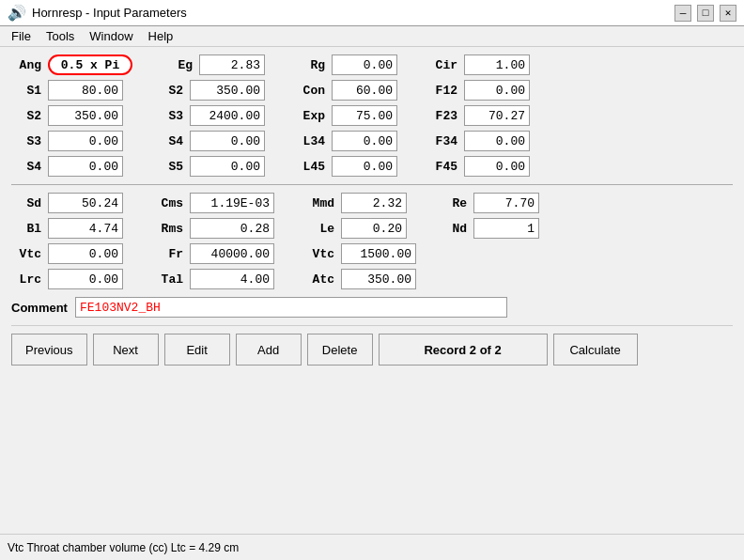  What do you see at coordinates (28, 203) in the screenshot?
I see `sd-label: Sd` at bounding box center [28, 203].